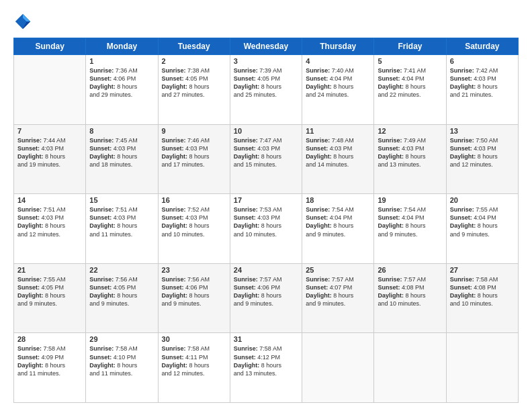 This screenshot has height=411, width=532. What do you see at coordinates (338, 83) in the screenshot?
I see `day-info: Sunrise: 7:40 AMSunset: 4:04 PMDaylight:…` at bounding box center [338, 83].